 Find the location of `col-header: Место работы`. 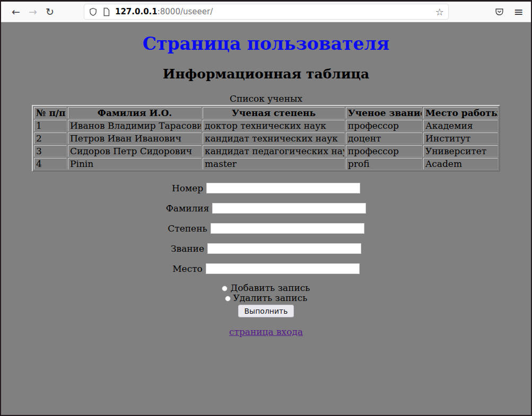

col-header: Место работы is located at coordinates (460, 113).